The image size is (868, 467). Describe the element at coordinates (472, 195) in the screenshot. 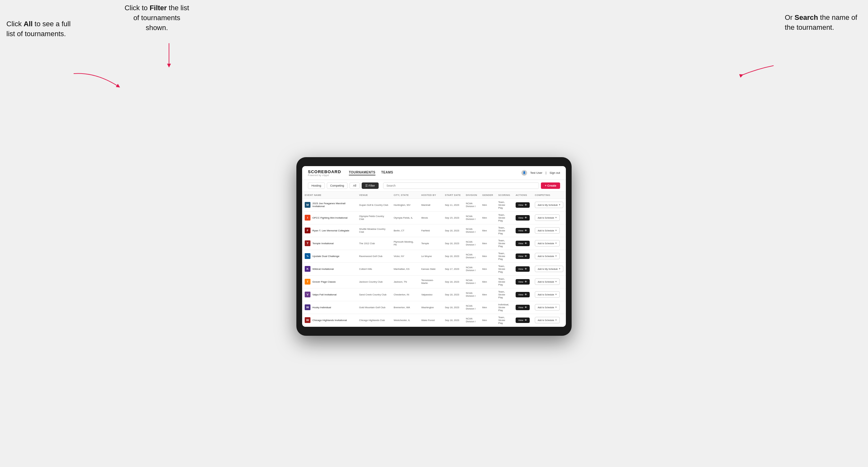

I see `col-division: DIVISION` at that location.